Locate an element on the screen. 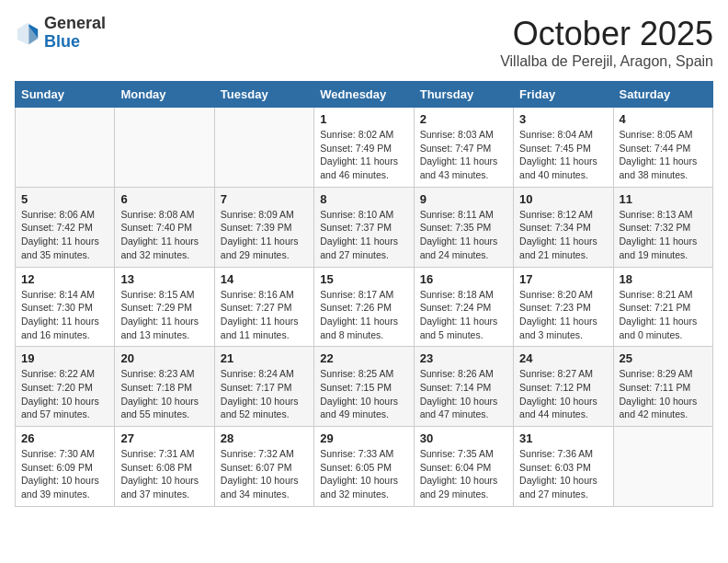 The image size is (728, 563). day-number: 20 is located at coordinates (164, 359).